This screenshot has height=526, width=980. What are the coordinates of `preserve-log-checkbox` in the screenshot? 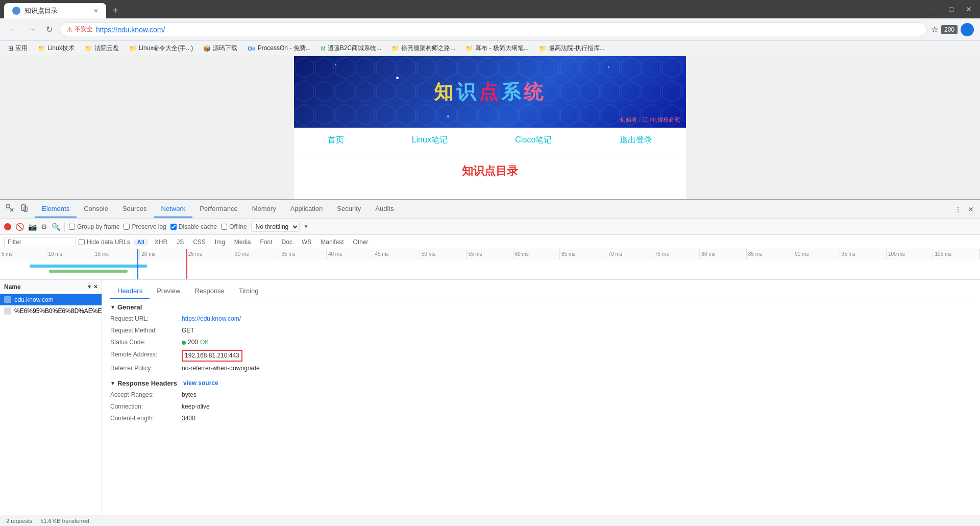 It's located at (127, 227).